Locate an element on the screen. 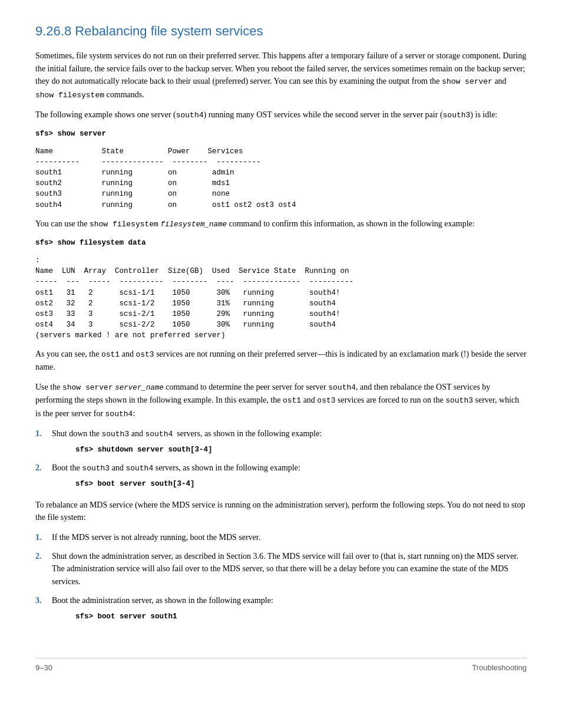 The height and width of the screenshot is (728, 562). step-2-1: 1. If the MDS server is not already runn… is located at coordinates (281, 538).